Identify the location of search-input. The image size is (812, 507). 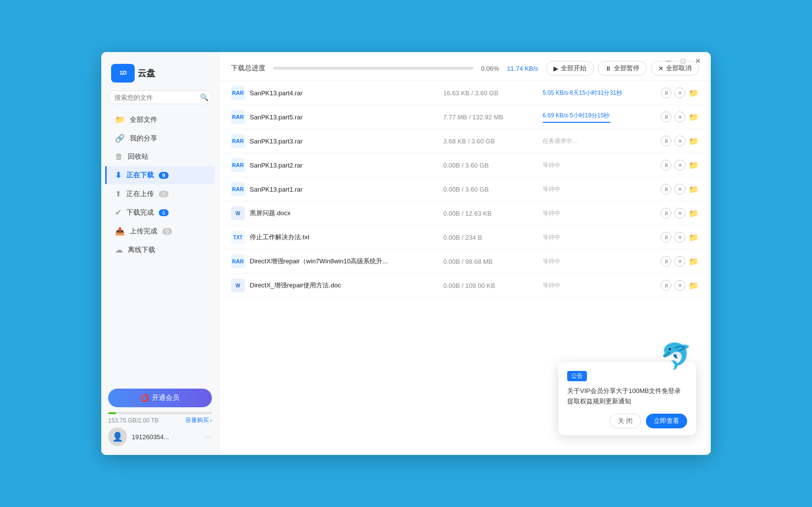
(156, 97).